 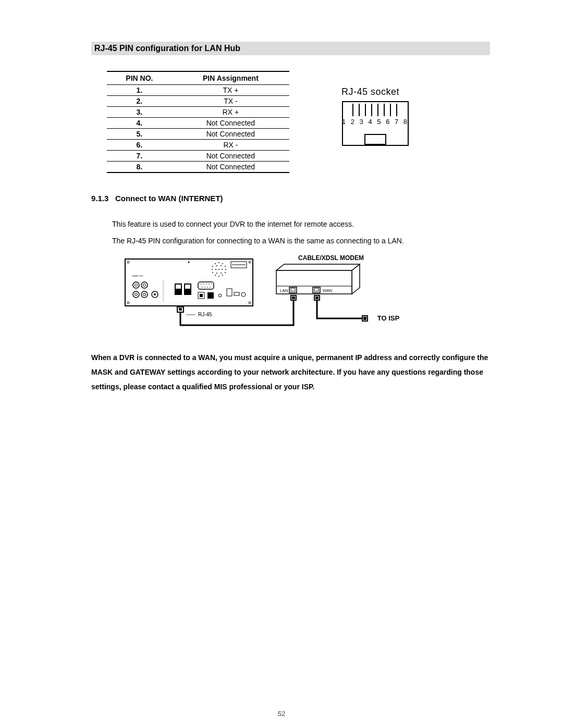 What do you see at coordinates (198, 145) in the screenshot?
I see `table-row: 6.RX -` at bounding box center [198, 145].